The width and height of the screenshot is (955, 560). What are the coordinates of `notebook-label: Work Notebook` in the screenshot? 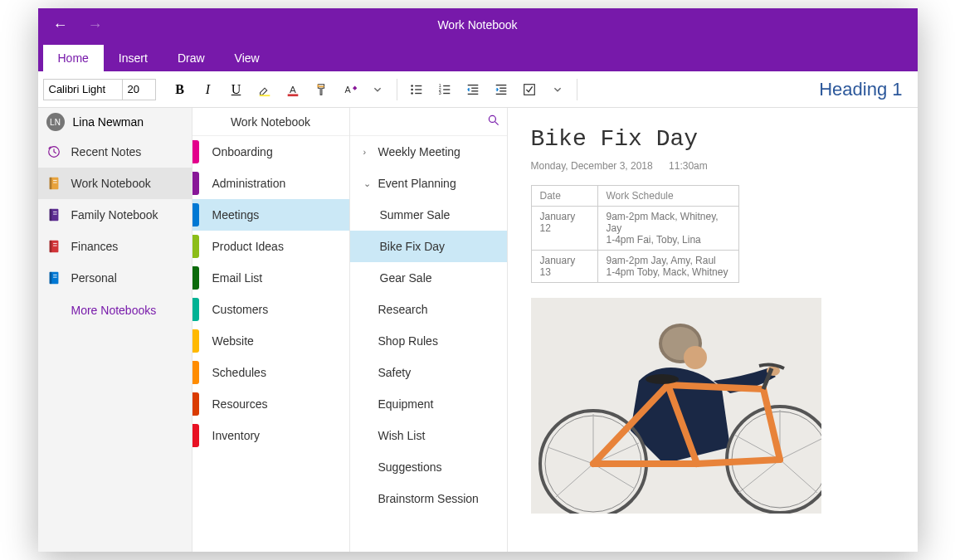 It's located at (111, 183).